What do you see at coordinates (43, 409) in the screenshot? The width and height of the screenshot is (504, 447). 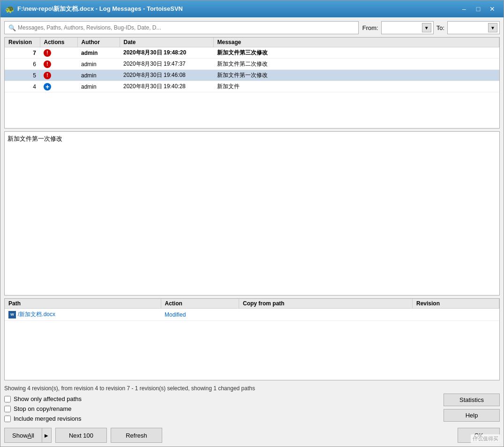 I see `checkboxes-group: Show only affected paths Stop on copy/re…` at bounding box center [43, 409].